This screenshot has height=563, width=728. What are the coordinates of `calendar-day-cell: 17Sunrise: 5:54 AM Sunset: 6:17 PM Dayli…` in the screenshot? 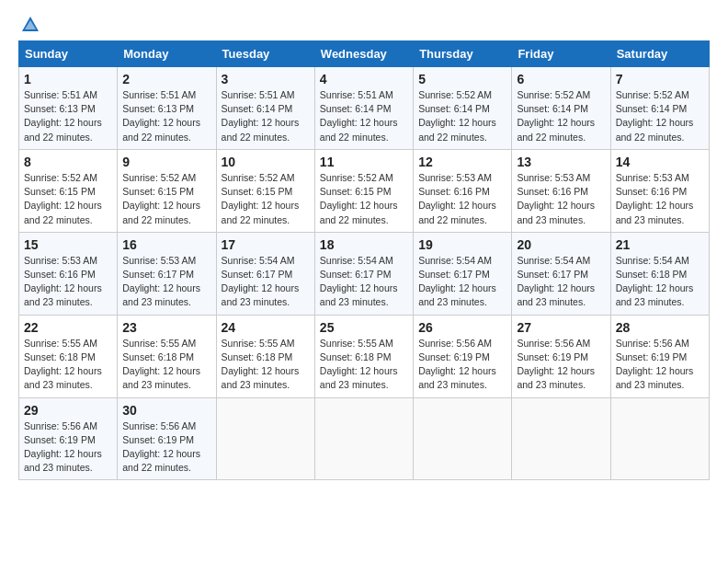 It's located at (265, 273).